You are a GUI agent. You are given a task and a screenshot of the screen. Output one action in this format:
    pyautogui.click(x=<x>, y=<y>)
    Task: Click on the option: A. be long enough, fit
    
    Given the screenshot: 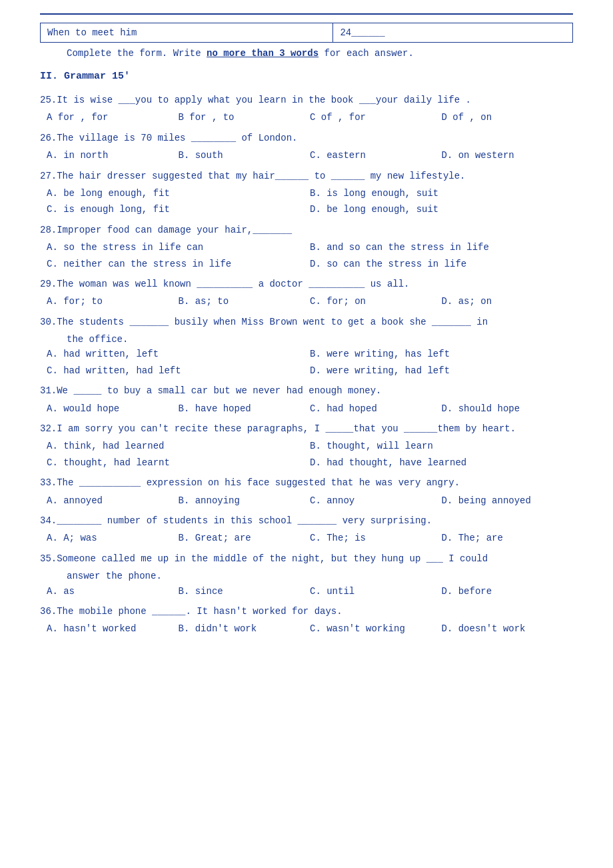 What is the action you would take?
    pyautogui.click(x=179, y=193)
    